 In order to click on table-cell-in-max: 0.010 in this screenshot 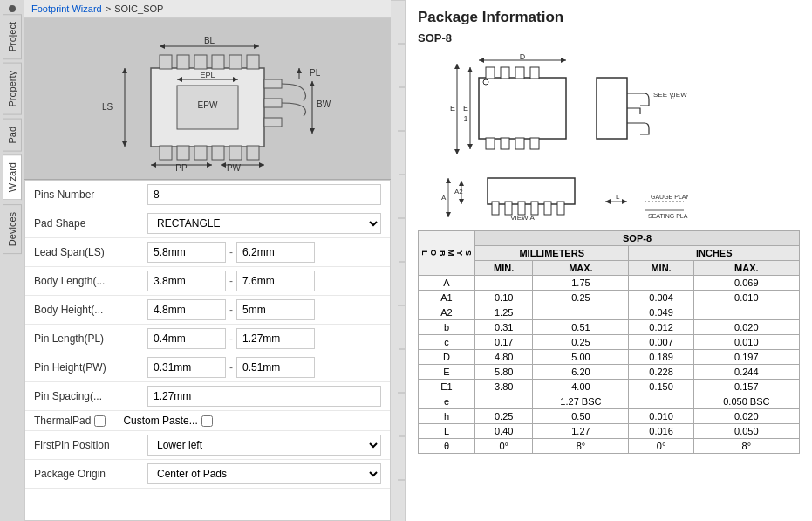, I will do `click(747, 298)`.